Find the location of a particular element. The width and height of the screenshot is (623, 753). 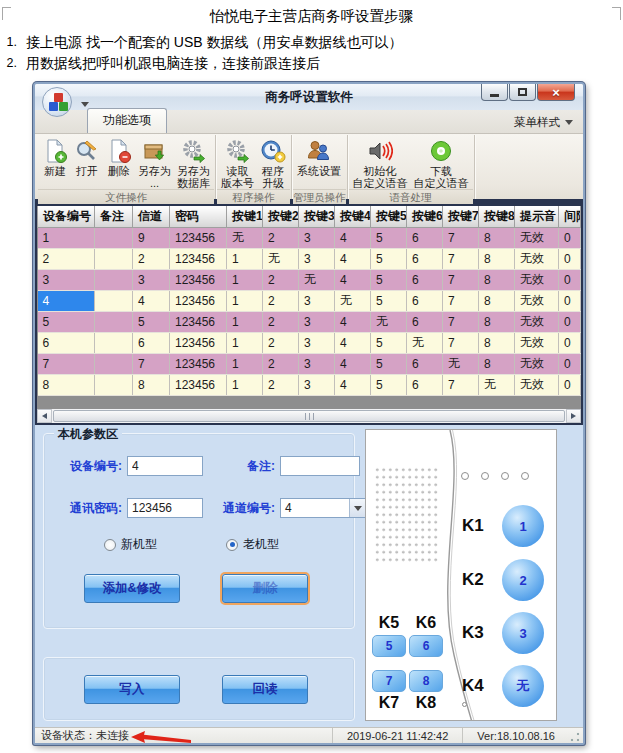

ribbon-button-delete: 删除 is located at coordinates (119, 163).